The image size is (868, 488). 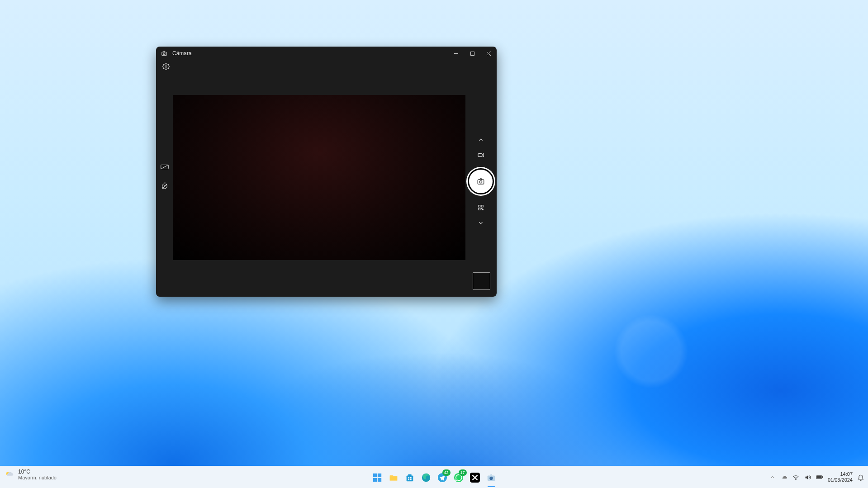 What do you see at coordinates (481, 155) in the screenshot?
I see `video-mode-button` at bounding box center [481, 155].